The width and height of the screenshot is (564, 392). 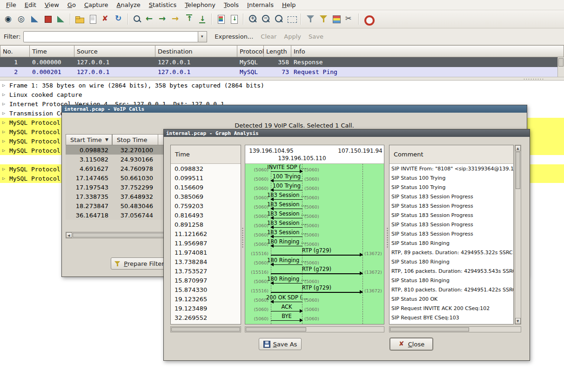 I want to click on zoom-in-icon, so click(x=253, y=19).